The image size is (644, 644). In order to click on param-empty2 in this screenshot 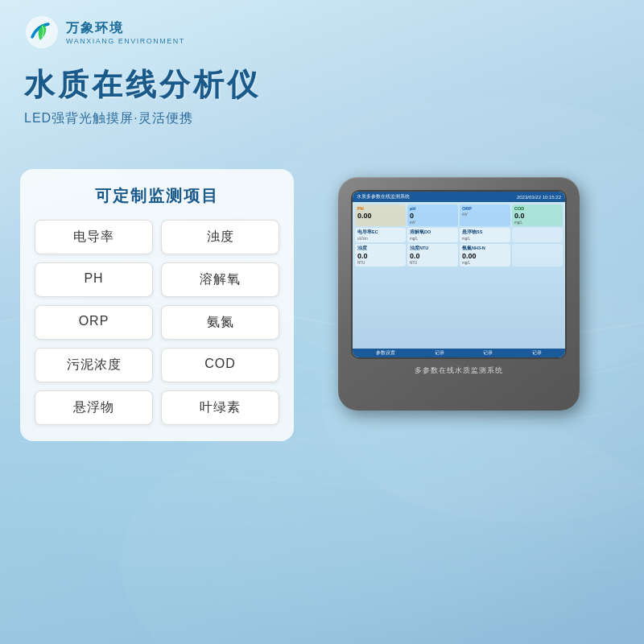, I will do `click(538, 255)`.